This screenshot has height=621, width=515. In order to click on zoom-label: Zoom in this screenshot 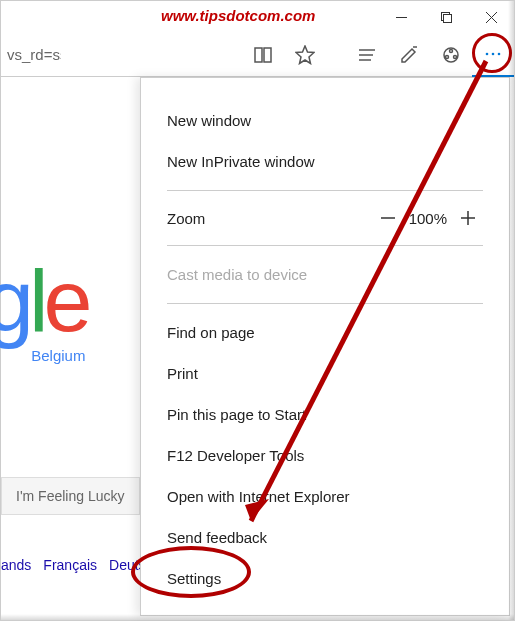, I will do `click(186, 218)`.